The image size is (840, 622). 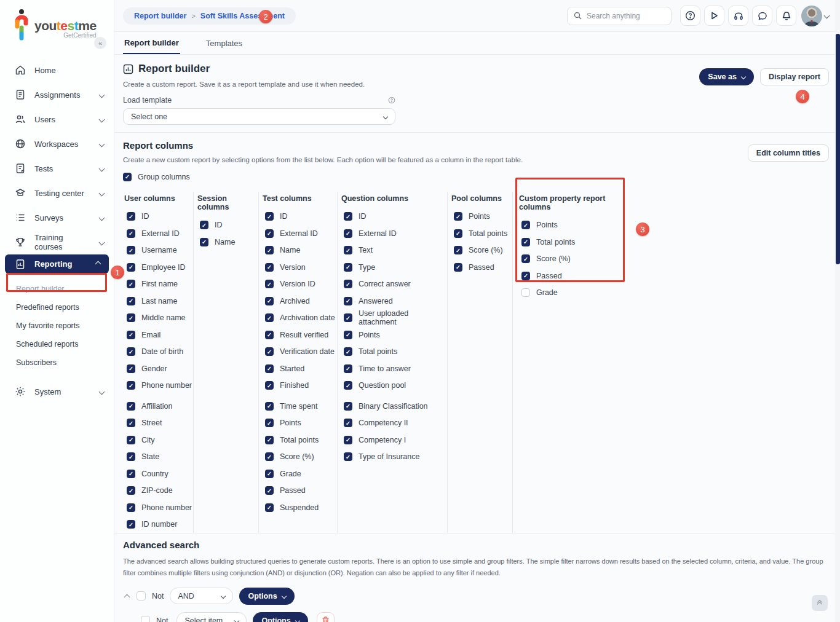 I want to click on column-option-row: Last name, so click(x=159, y=301).